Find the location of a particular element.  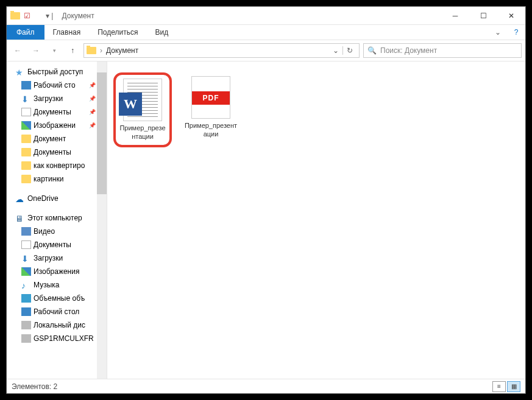

address-dropdown-button: ⌄ is located at coordinates (336, 51).